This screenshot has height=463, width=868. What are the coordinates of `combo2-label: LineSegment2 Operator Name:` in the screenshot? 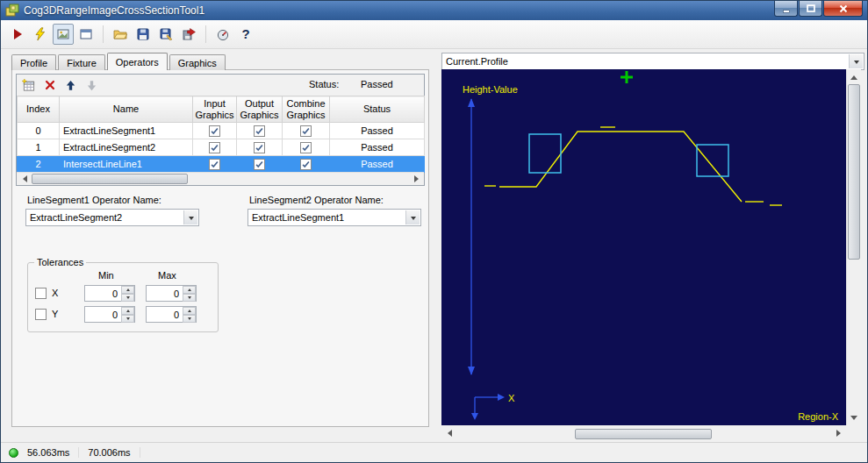 It's located at (316, 200).